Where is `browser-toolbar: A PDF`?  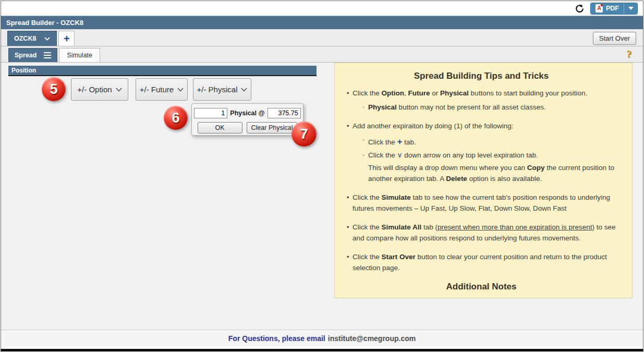
browser-toolbar: A PDF is located at coordinates (322, 8).